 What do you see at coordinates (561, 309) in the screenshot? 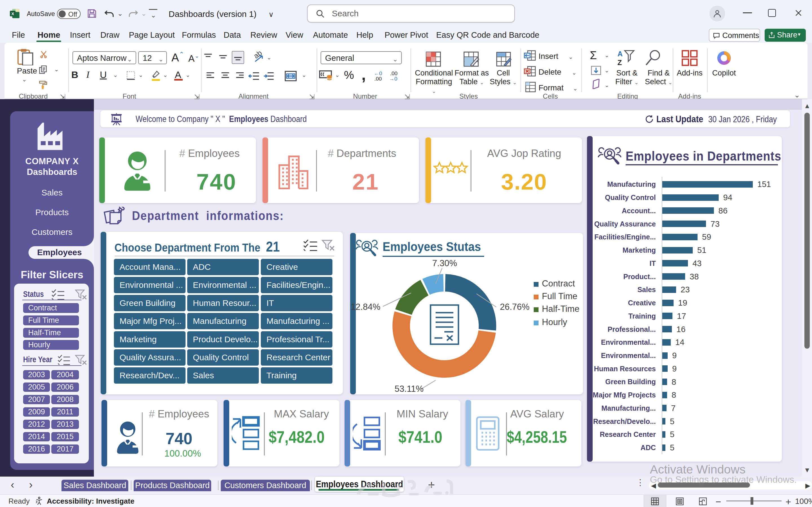
I see `svg-text: Half-Time` at bounding box center [561, 309].